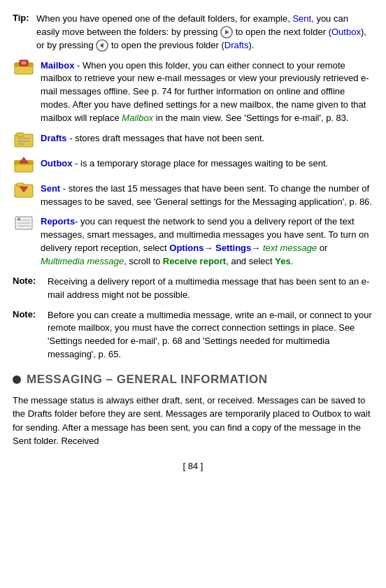 The height and width of the screenshot is (588, 386). Describe the element at coordinates (24, 18) in the screenshot. I see `tip-label: Tip:` at that location.